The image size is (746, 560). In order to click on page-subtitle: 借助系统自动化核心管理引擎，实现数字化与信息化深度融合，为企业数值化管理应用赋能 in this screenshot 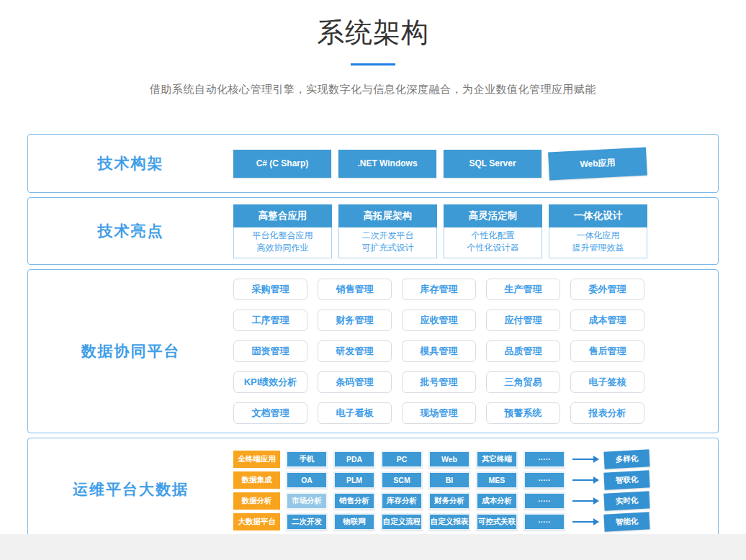, I will do `click(373, 89)`.